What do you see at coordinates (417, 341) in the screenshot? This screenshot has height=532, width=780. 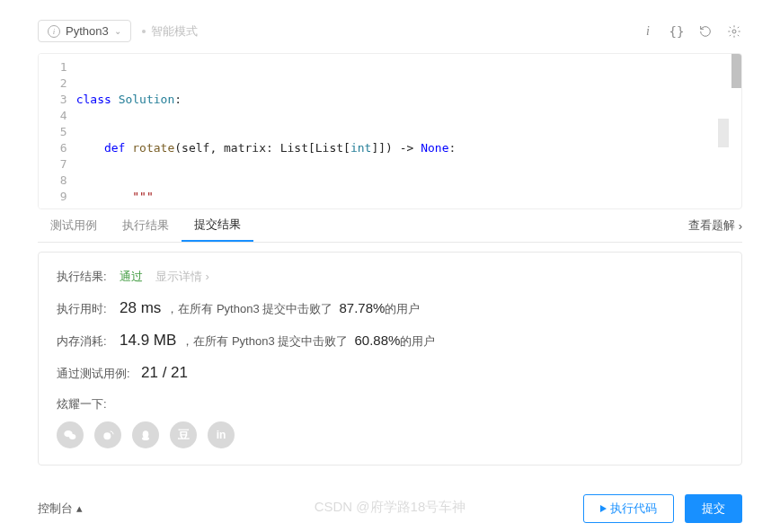 I see `memory-suffix: 的用户` at bounding box center [417, 341].